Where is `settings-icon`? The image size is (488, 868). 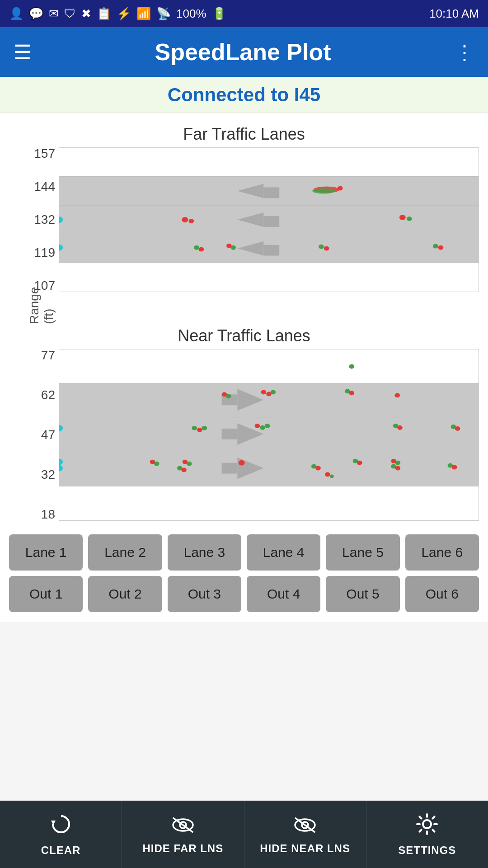 settings-icon is located at coordinates (427, 826).